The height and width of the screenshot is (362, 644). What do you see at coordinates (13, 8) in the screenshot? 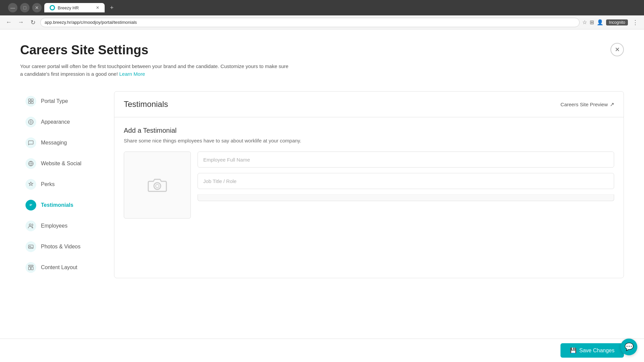
I see `window-minimize-button: —` at bounding box center [13, 8].